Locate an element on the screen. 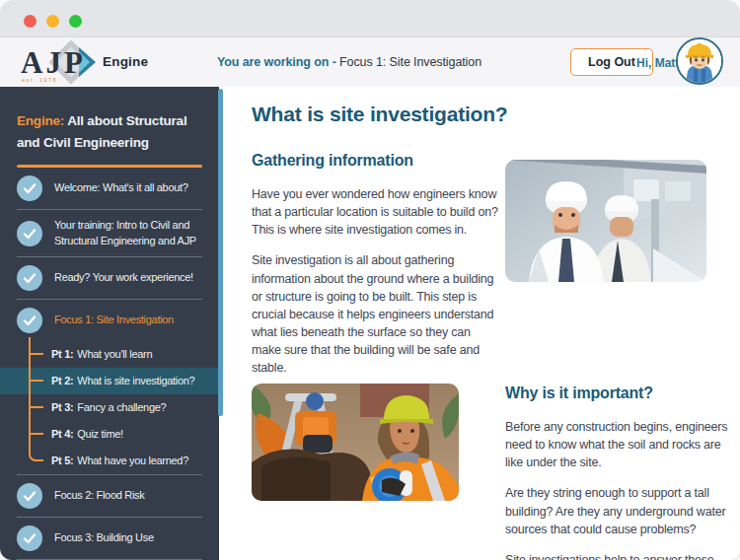  sidebar-item-label: Your training: Intro to Civil and Struct… is located at coordinates (132, 233).